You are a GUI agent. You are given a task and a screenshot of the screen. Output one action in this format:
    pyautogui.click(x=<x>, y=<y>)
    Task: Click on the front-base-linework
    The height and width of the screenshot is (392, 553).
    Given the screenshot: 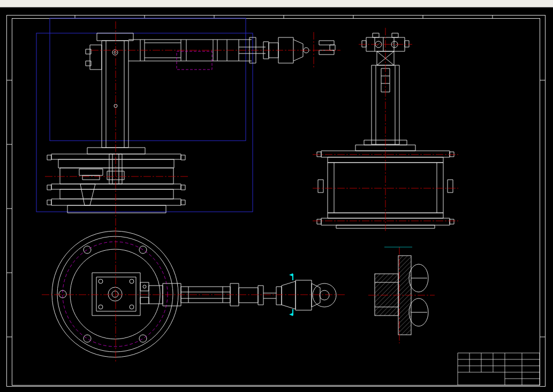 What is the action you would take?
    pyautogui.click(x=116, y=180)
    